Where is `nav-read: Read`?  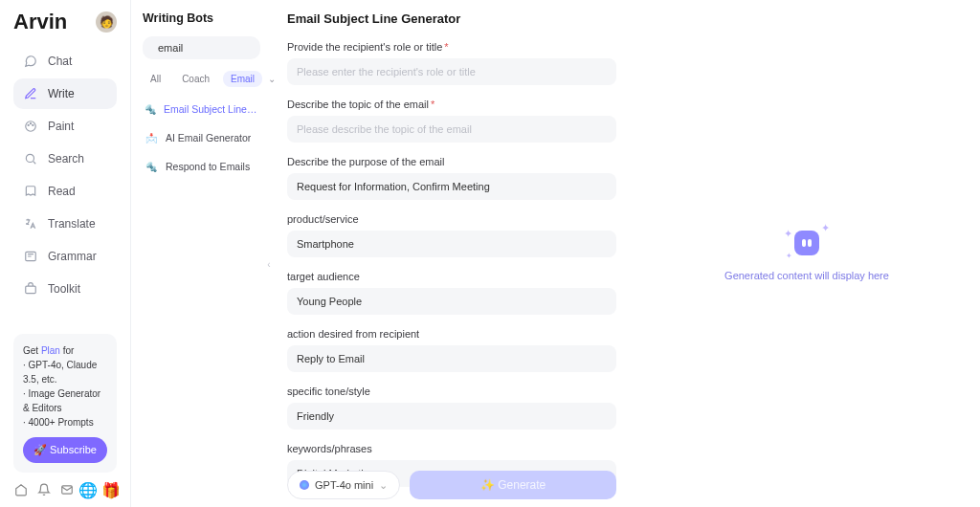
nav-read: Read is located at coordinates (65, 191).